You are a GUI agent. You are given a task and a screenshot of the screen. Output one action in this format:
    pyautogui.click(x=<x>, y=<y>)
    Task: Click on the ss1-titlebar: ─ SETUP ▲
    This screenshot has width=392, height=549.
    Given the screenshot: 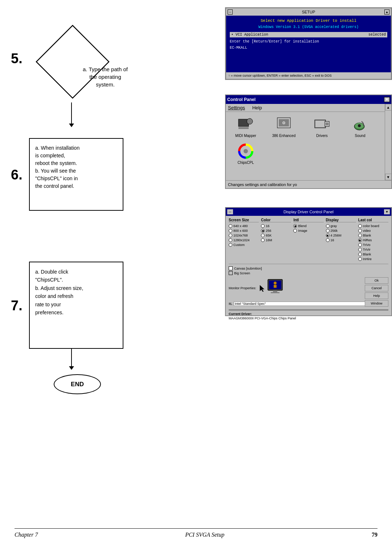 What is the action you would take?
    pyautogui.click(x=309, y=12)
    